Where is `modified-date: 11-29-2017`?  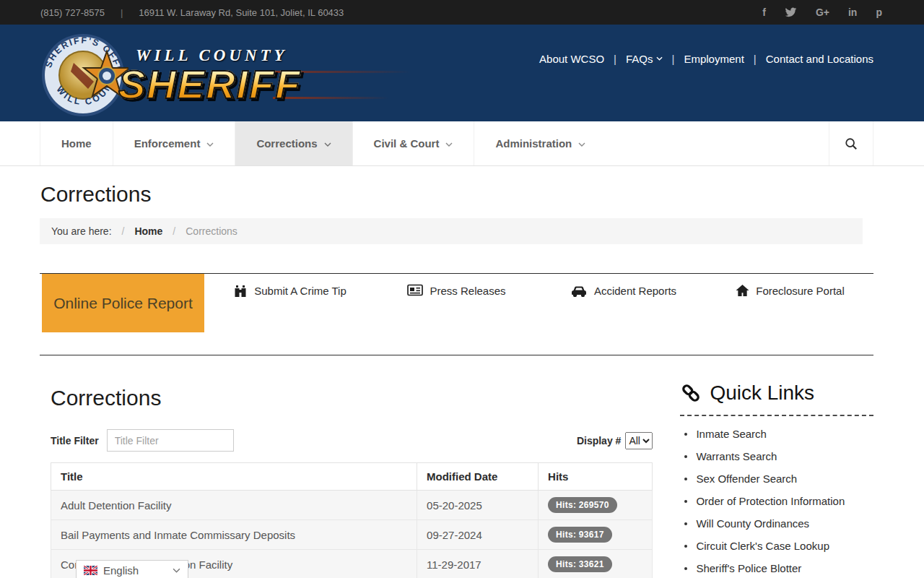
modified-date: 11-29-2017 is located at coordinates (478, 564).